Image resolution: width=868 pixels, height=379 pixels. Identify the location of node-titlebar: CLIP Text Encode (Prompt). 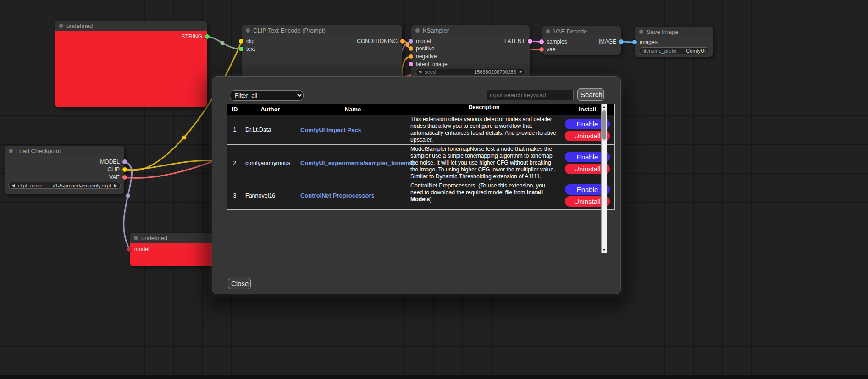
(322, 30).